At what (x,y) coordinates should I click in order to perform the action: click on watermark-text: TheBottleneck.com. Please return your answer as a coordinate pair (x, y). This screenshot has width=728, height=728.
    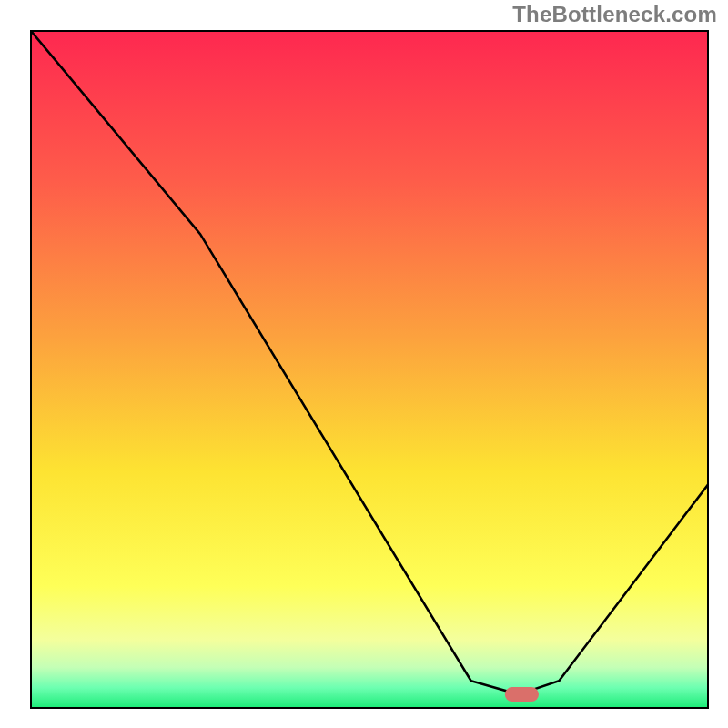
    Looking at the image, I should click on (615, 15).